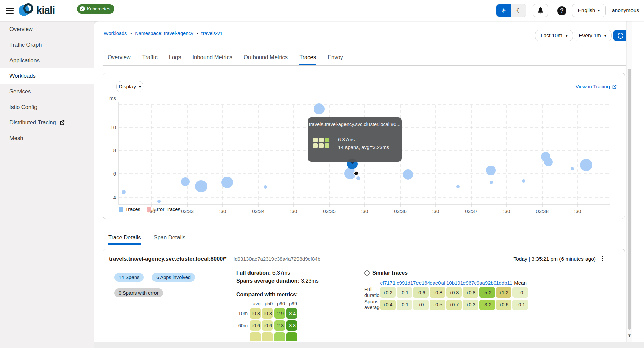  What do you see at coordinates (629, 335) in the screenshot?
I see `scroll-down-icon: ▼` at bounding box center [629, 335].